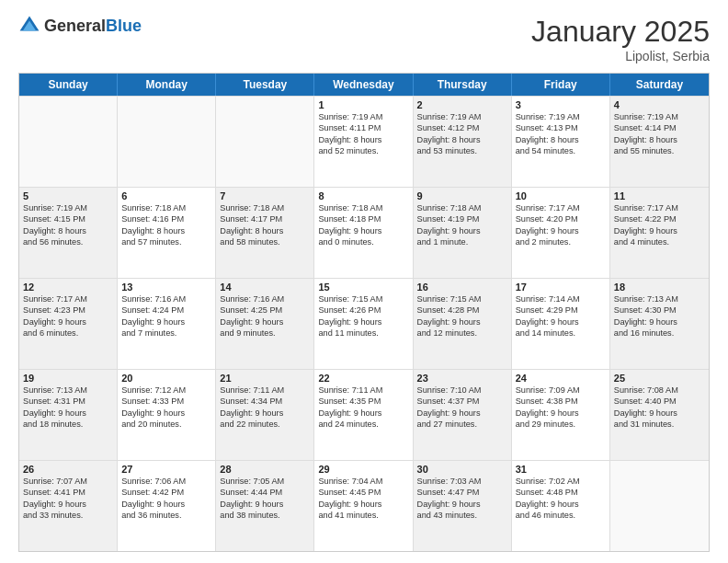  I want to click on weekday-header: Wednesday, so click(364, 85).